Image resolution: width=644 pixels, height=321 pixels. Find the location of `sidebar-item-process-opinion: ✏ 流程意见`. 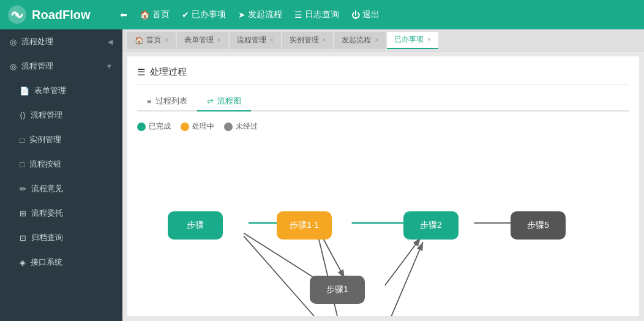

sidebar-item-process-opinion: ✏ 流程意见 is located at coordinates (61, 189).